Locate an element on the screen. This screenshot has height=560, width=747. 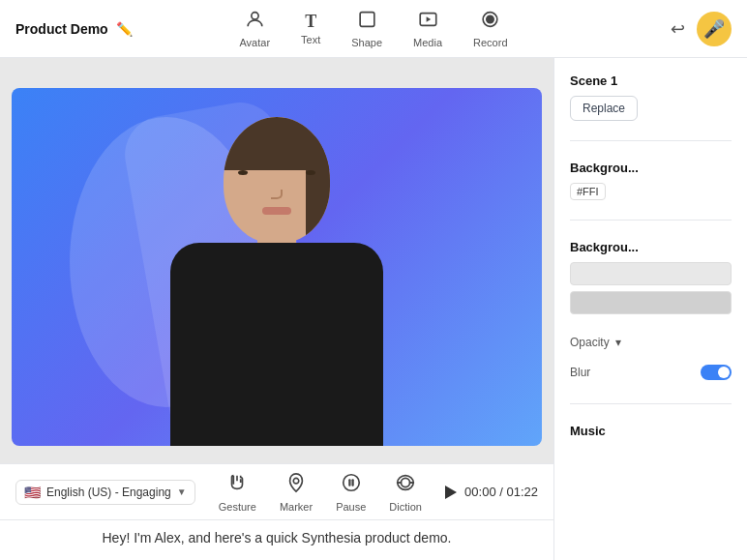
marker-icon is located at coordinates (296, 486).